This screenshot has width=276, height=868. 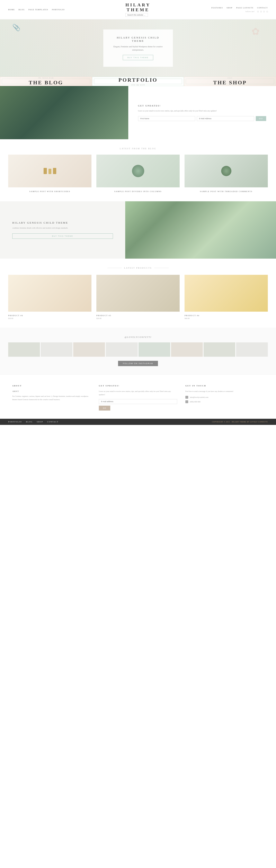 I want to click on signup-section: GET UPDATES! Leave us your email to rece…, so click(x=138, y=113).